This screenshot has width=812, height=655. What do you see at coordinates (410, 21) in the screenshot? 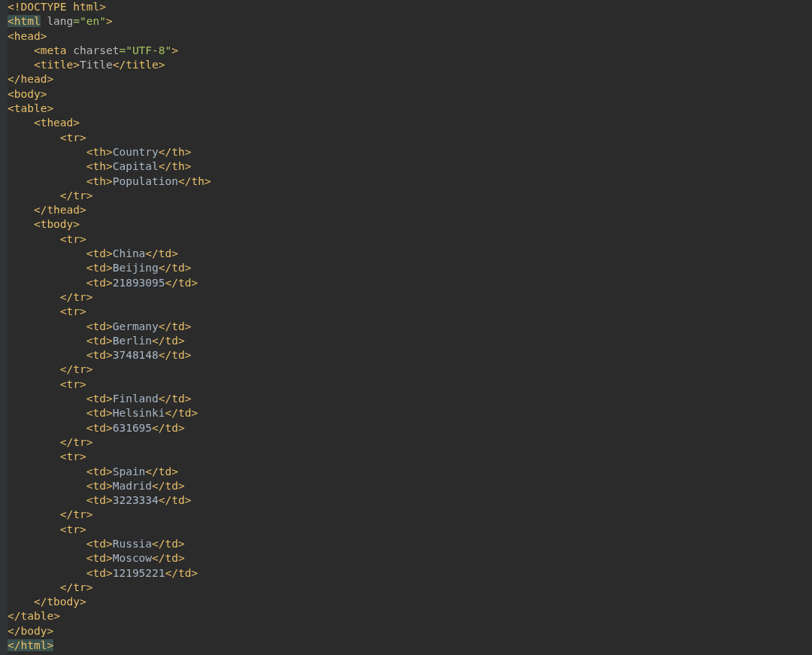
I see `code-line: <html lang="en">` at bounding box center [410, 21].